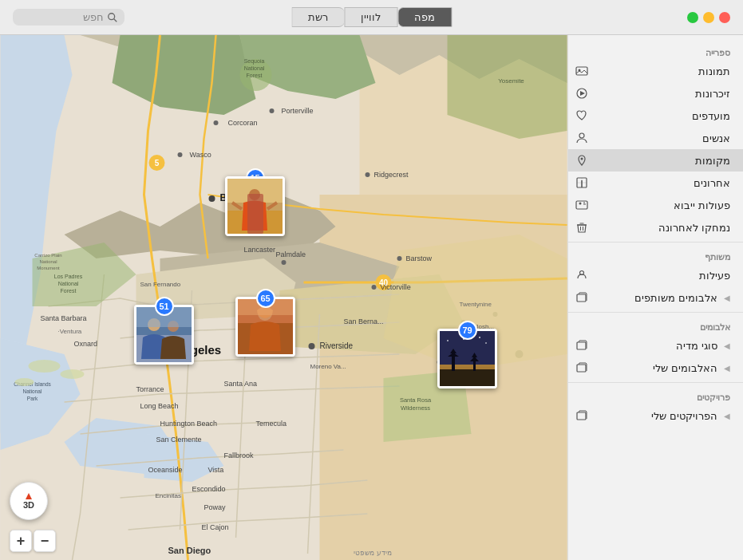  Describe the element at coordinates (33, 541) in the screenshot. I see `zoom-controls: + −` at that location.